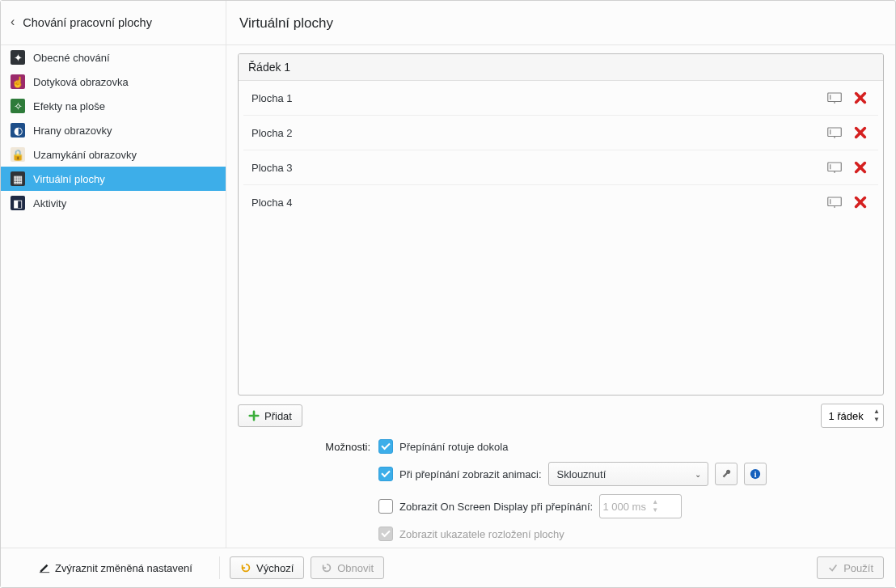 The height and width of the screenshot is (588, 896). What do you see at coordinates (471, 474) in the screenshot?
I see `show-animation-label: Při přepínání zobrazit animaci:` at bounding box center [471, 474].